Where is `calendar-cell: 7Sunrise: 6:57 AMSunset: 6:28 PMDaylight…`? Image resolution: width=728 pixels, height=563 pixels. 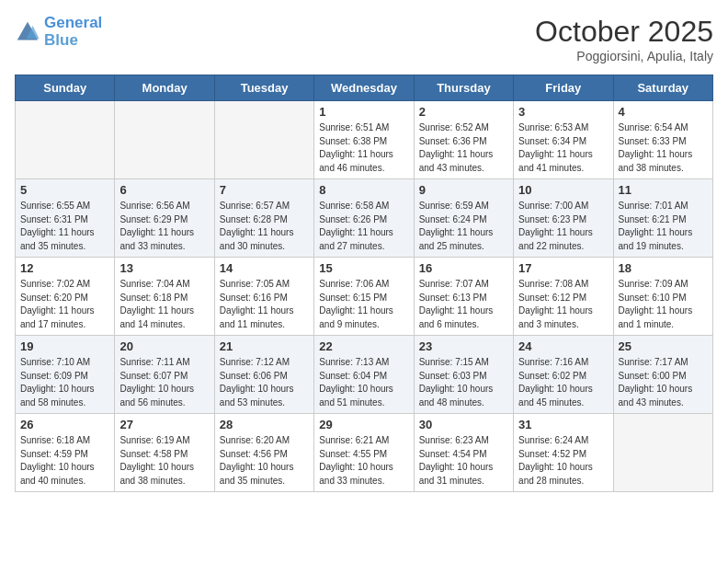
calendar-cell: 7Sunrise: 6:57 AMSunset: 6:28 PMDaylight… is located at coordinates (264, 219).